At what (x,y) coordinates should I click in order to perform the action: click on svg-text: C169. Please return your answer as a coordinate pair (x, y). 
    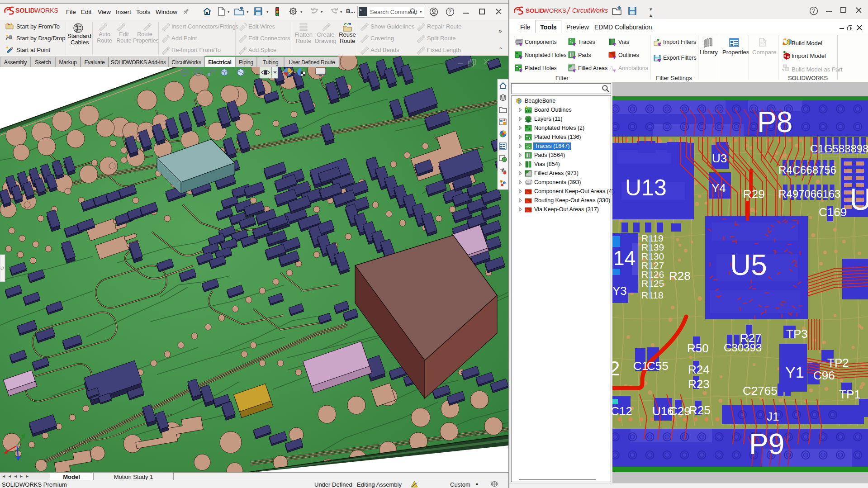
    Looking at the image, I should click on (833, 212).